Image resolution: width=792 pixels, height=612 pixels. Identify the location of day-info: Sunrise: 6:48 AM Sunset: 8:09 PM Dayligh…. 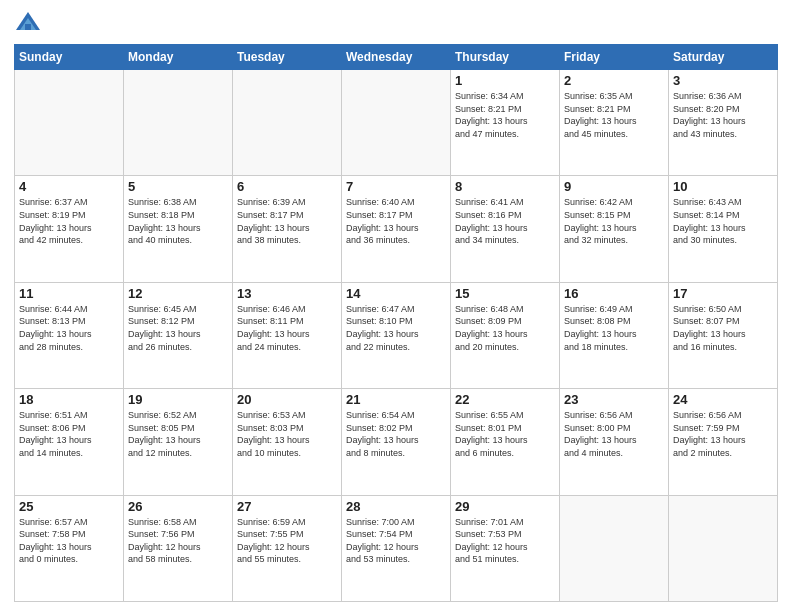
(505, 328).